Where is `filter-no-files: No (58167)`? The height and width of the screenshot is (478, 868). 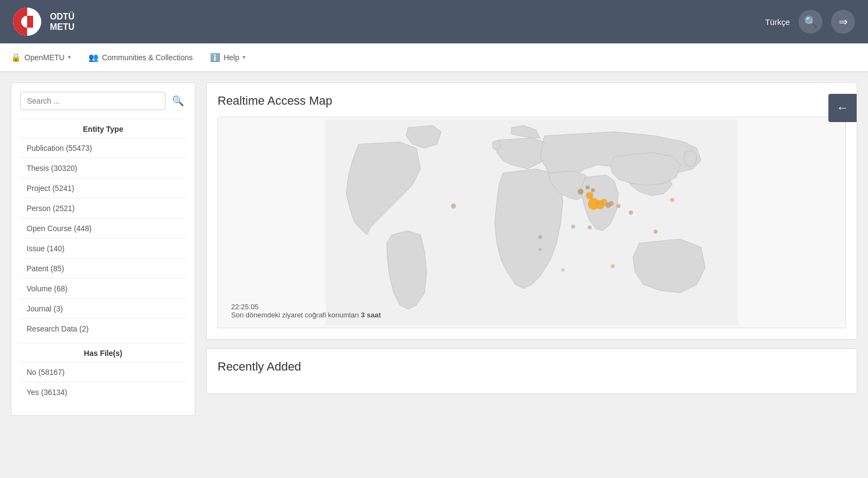 filter-no-files: No (58167) is located at coordinates (103, 372).